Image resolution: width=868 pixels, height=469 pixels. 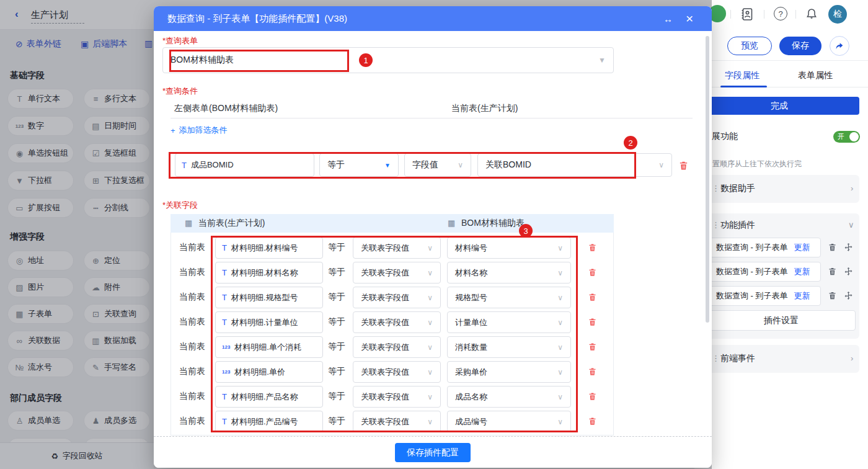 What do you see at coordinates (509, 298) in the screenshot?
I see `lookup-field-select: 规格型号 ∨` at bounding box center [509, 298].